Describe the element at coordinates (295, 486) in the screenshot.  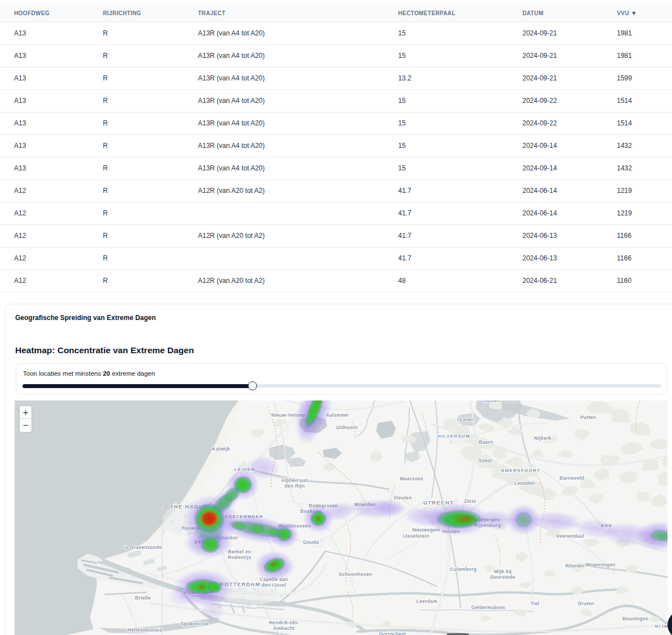
I see `svg-text: den Rijn` at that location.